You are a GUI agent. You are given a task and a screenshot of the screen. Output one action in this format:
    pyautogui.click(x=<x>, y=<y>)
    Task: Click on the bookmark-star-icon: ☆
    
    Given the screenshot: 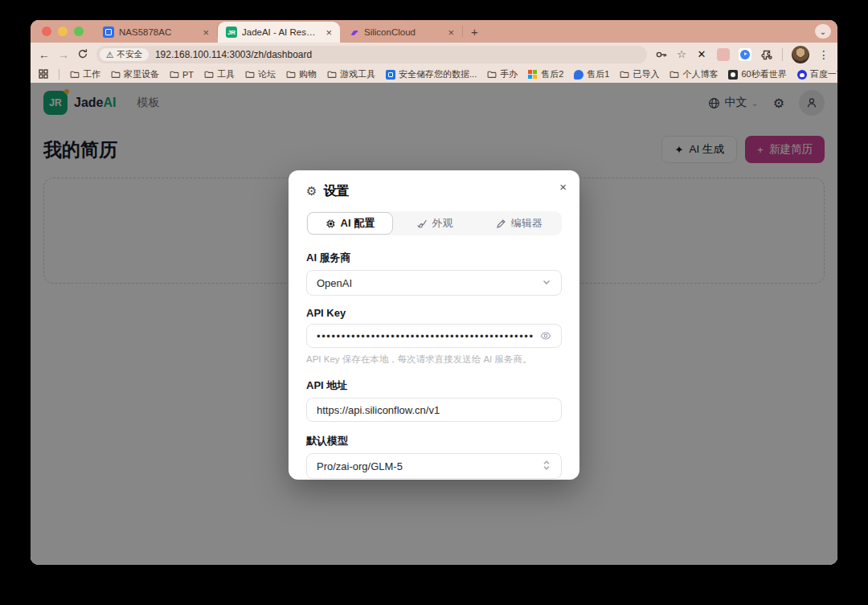 What is the action you would take?
    pyautogui.click(x=682, y=55)
    